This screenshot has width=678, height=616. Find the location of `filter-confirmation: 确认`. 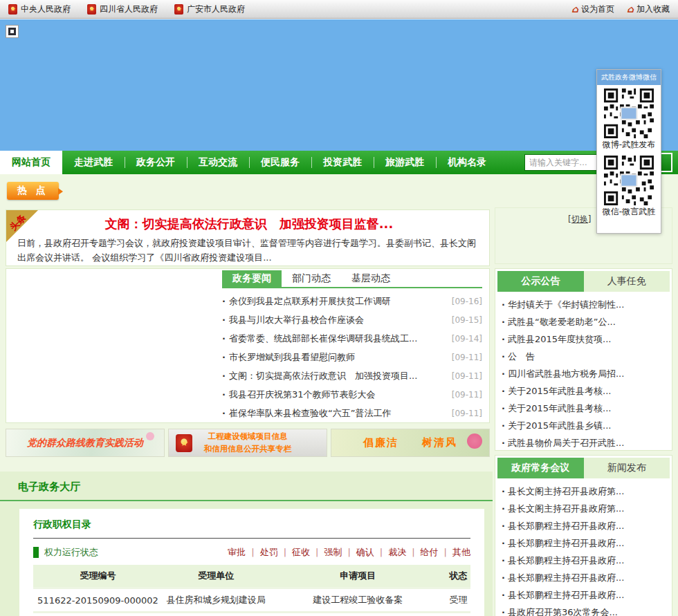

filter-confirmation: 确认 is located at coordinates (358, 552).